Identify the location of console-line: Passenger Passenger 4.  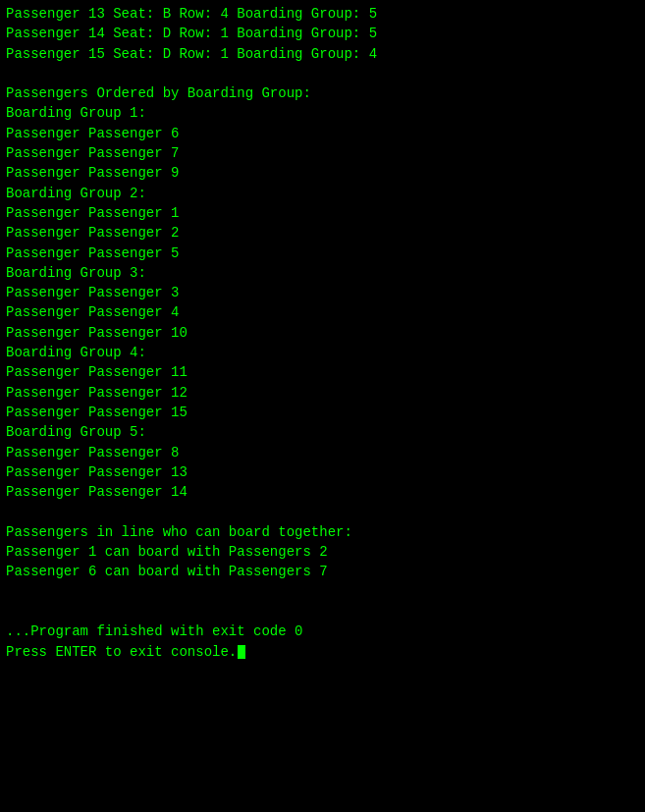
(322, 312).